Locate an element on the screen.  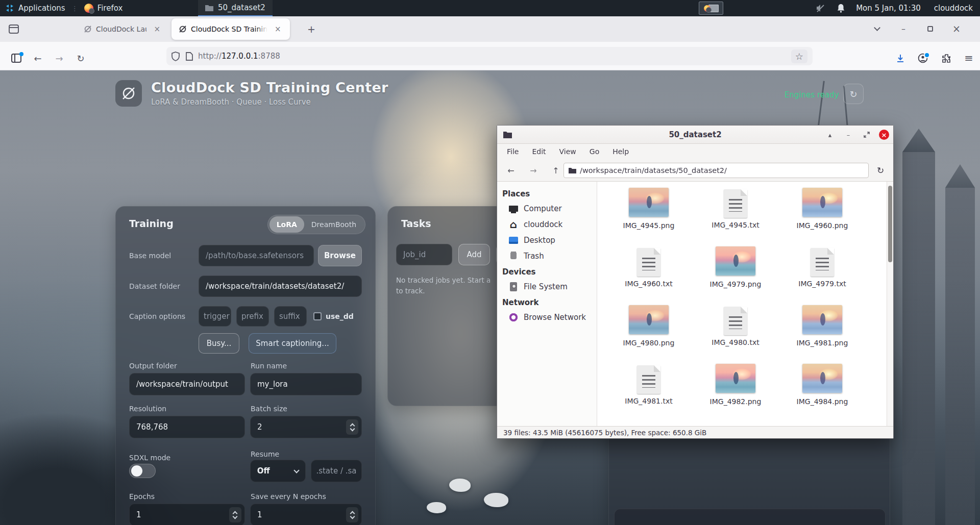
file-item-img-4979-png: IMG_4979.png is located at coordinates (736, 272).